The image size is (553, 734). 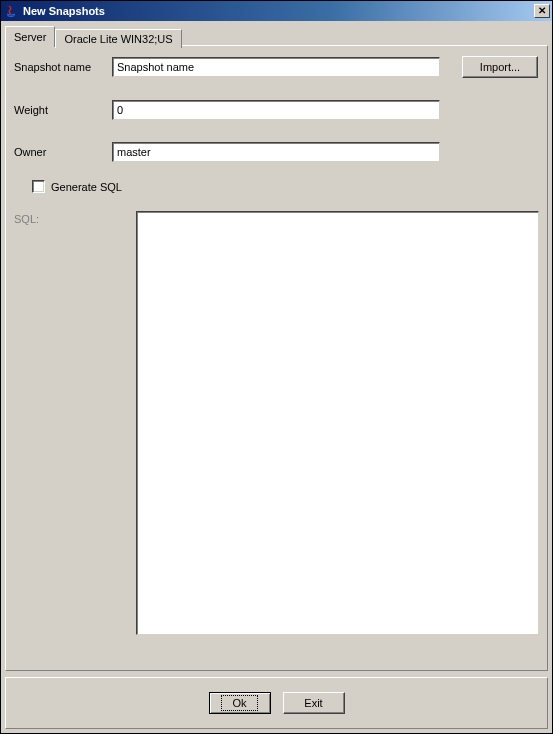 What do you see at coordinates (276, 36) in the screenshot?
I see `tab-strip: Server Oracle Lite WIN32;US` at bounding box center [276, 36].